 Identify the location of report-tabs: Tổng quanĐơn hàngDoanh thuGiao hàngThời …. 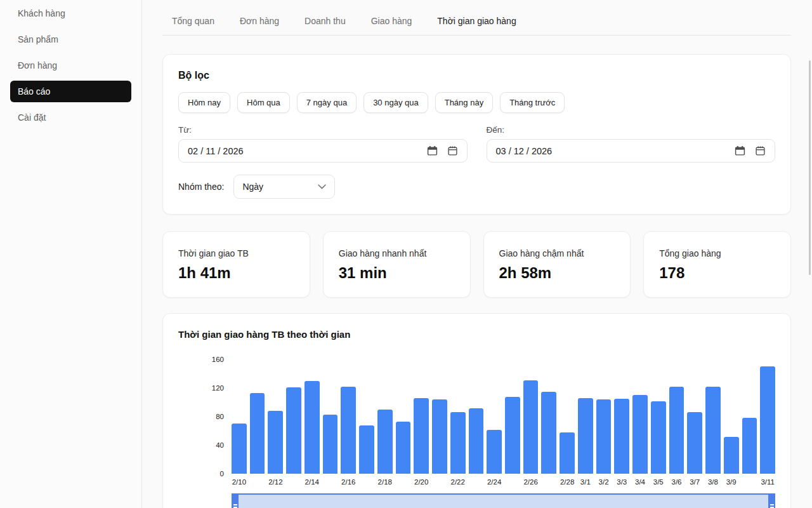
(477, 25).